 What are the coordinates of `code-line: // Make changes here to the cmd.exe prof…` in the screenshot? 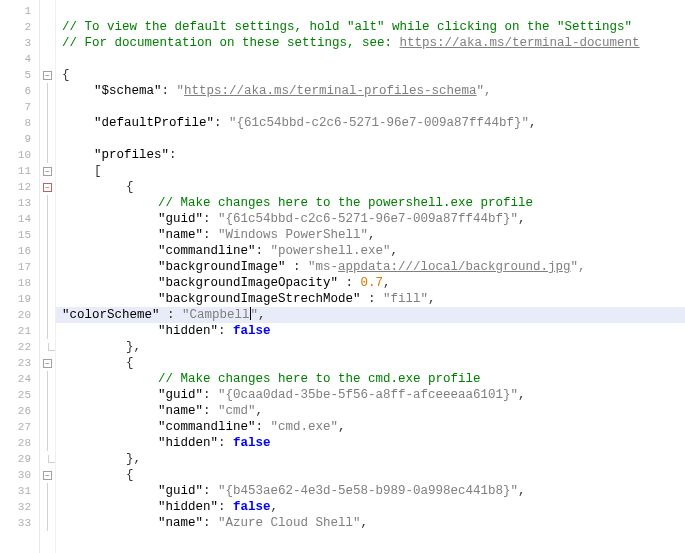 It's located at (374, 379).